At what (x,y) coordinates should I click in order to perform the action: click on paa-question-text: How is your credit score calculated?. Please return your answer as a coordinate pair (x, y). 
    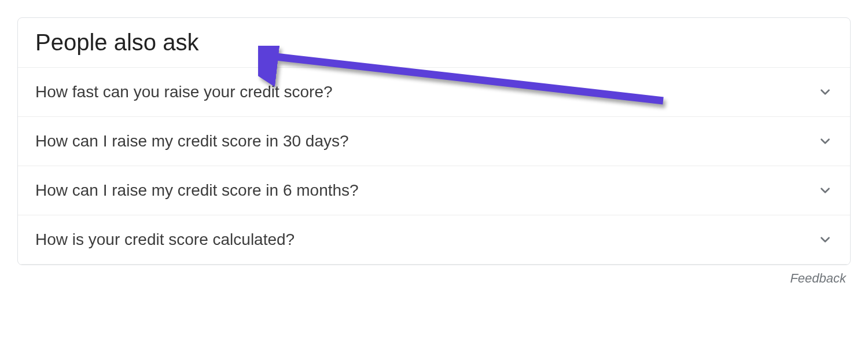
    Looking at the image, I should click on (165, 240).